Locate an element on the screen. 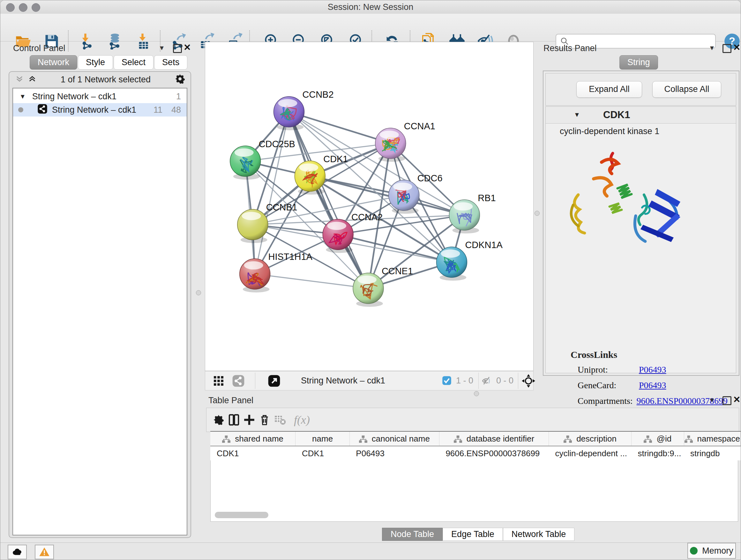  table-panel-title: Table Panel is located at coordinates (231, 400).